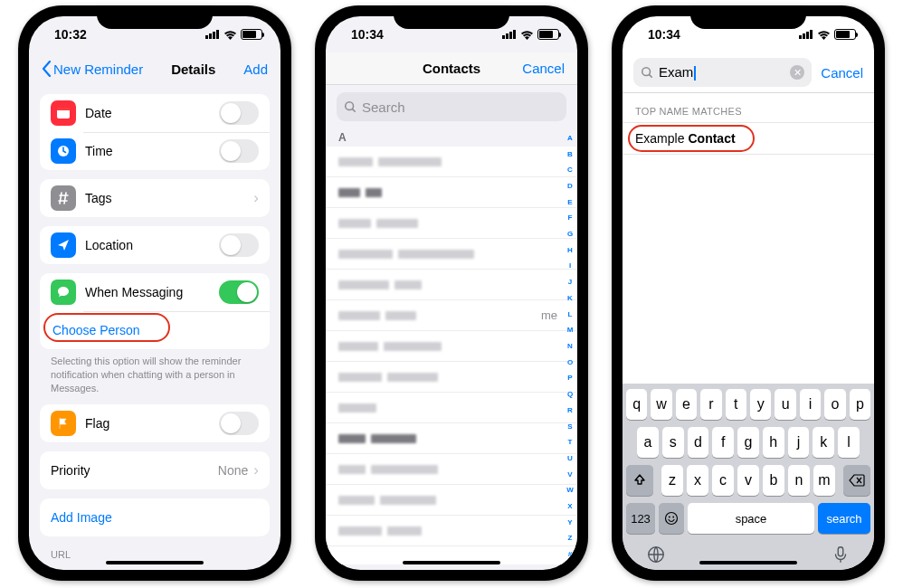  What do you see at coordinates (699, 442) in the screenshot?
I see `key-d: d` at bounding box center [699, 442].